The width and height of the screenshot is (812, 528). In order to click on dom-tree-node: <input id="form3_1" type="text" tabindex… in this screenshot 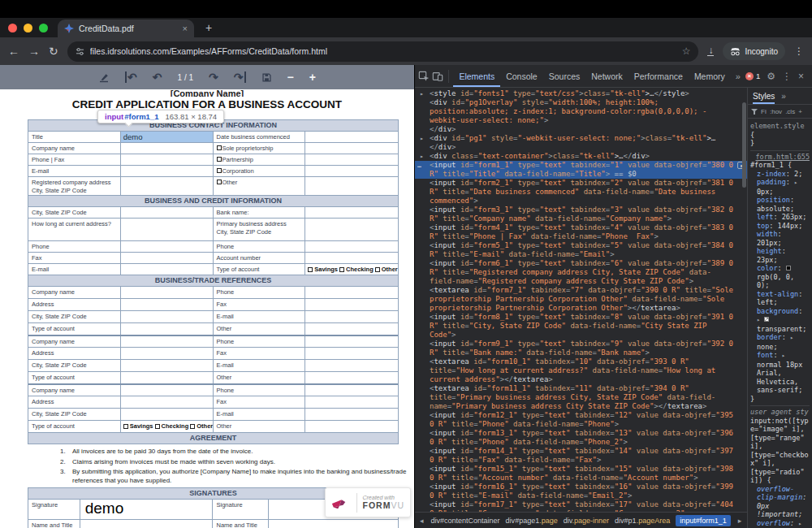, I will do `click(583, 214)`.